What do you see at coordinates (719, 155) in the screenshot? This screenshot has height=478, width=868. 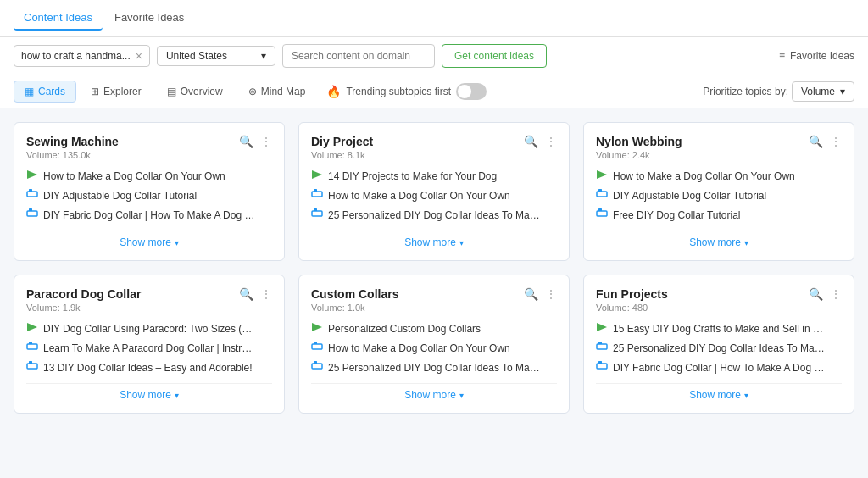 I see `card-nylon-webbing-volume: Volume: 2.4k` at bounding box center [719, 155].